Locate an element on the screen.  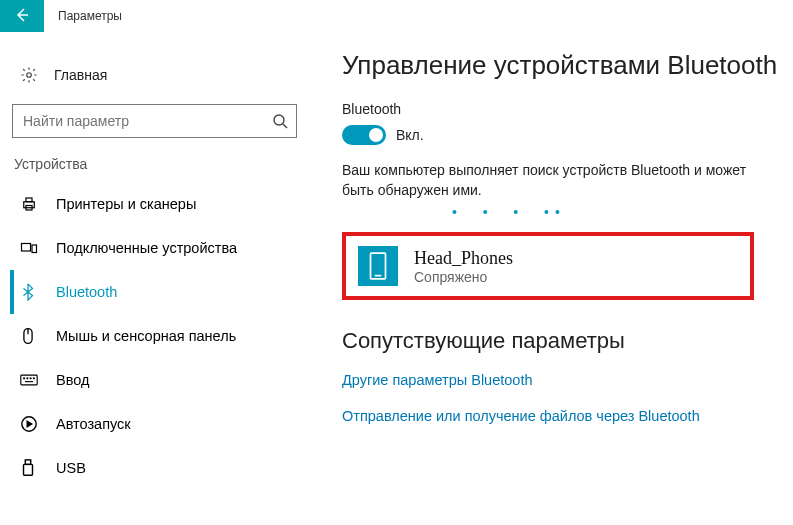
sidebar-item-label: Bluetooth is located at coordinates (86, 292).